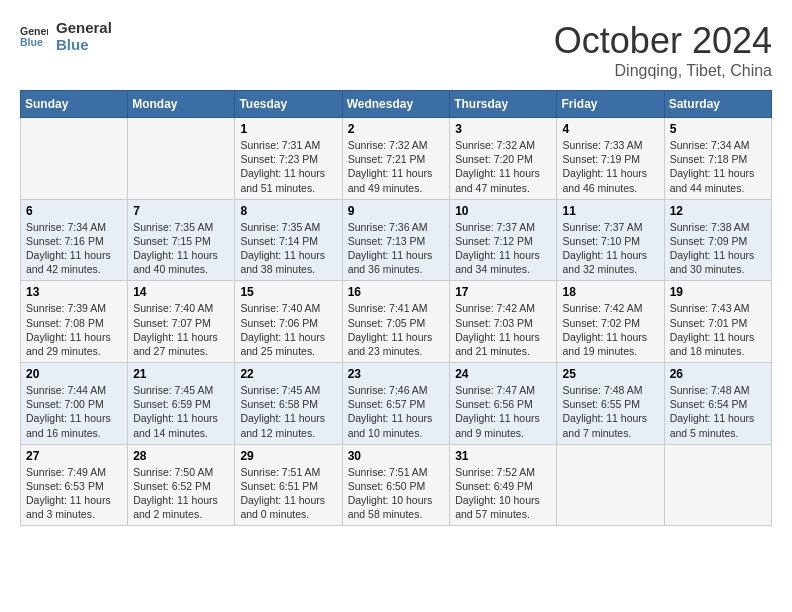 The width and height of the screenshot is (792, 612). What do you see at coordinates (663, 41) in the screenshot?
I see `month-title: October 2024` at bounding box center [663, 41].